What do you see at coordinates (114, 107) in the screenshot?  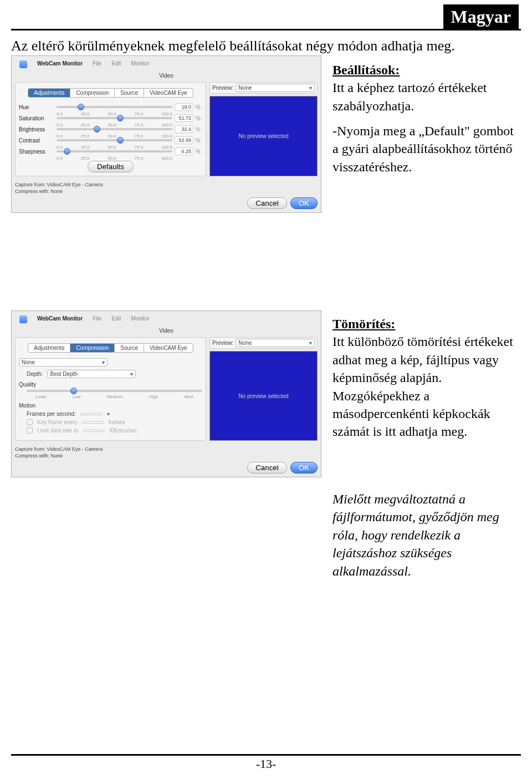 I see `slider-track: 0.0 25.0 50.0 75.0 100.0` at bounding box center [114, 107].